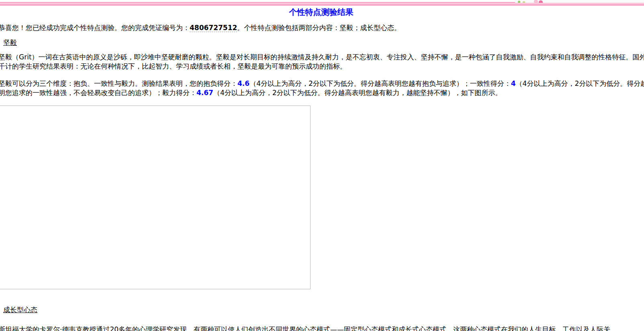 The height and width of the screenshot is (331, 644). What do you see at coordinates (380, 83) in the screenshot?
I see `scores-text-2: （4分以上为高分，2分以下为低分。得分越高表明您越有抱负与追求）；一致性得分：` at bounding box center [380, 83].